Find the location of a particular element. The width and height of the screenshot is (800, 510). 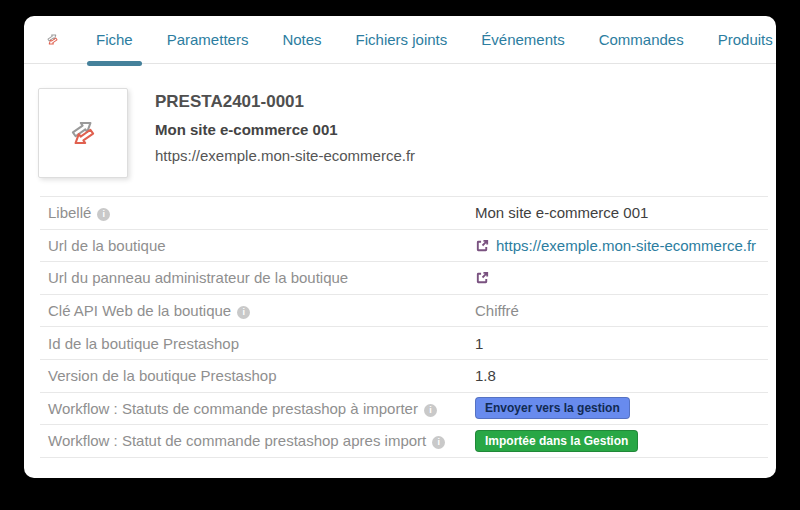

record-ref: PRESTA2401-0001 is located at coordinates (285, 102).